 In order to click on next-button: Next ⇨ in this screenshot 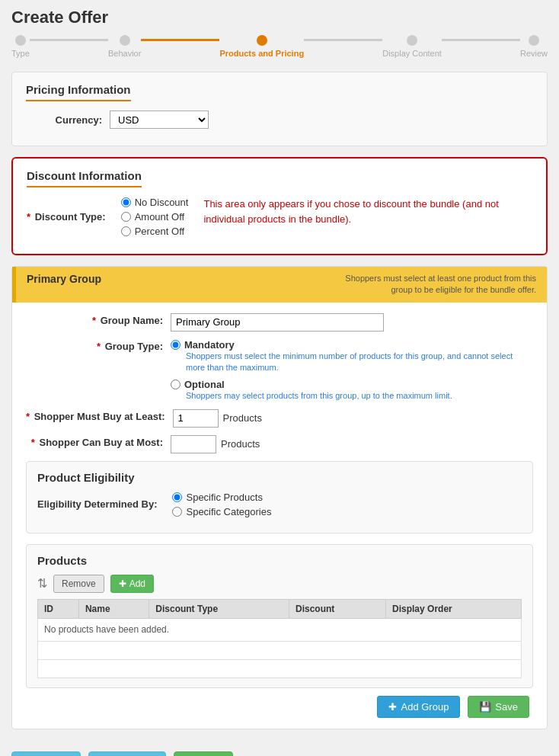, I will do `click(203, 754)`.